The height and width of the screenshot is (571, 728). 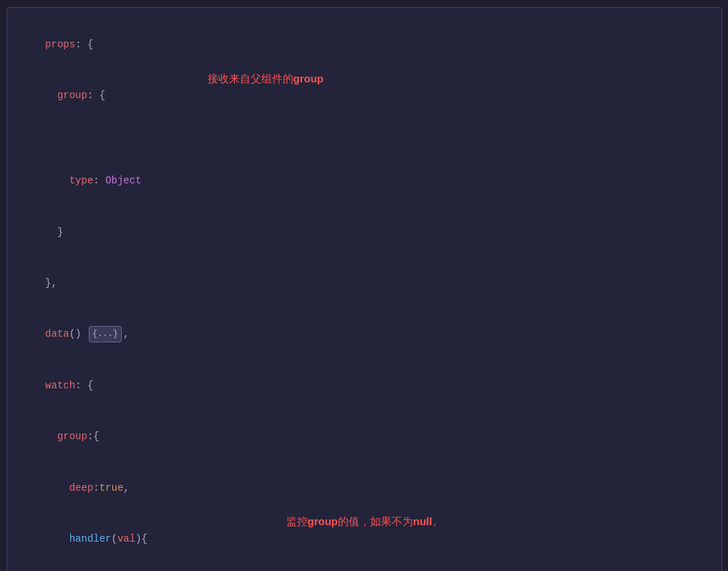 I want to click on collapsed-badge: {...}, so click(x=105, y=334).